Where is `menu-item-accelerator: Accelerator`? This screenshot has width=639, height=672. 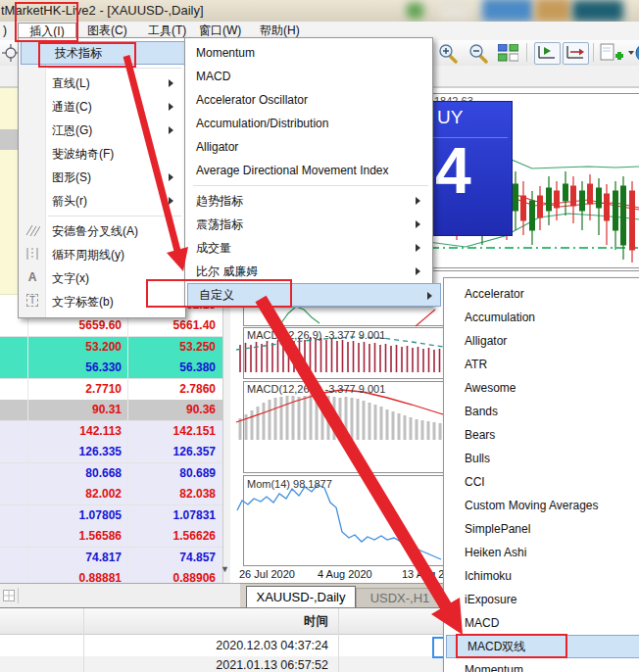 menu-item-accelerator: Accelerator is located at coordinates (551, 294).